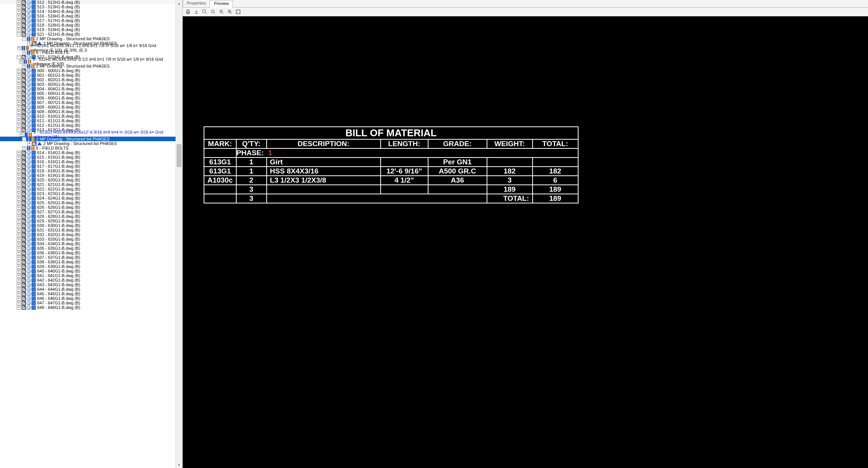 This screenshot has height=468, width=868. I want to click on tree-row: +629 - 629G1-B.dwg (B), so click(88, 221).